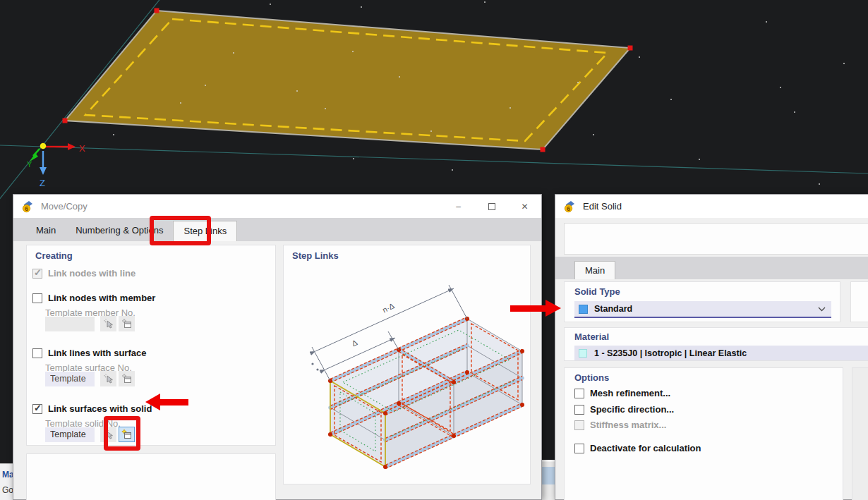 Image resolution: width=868 pixels, height=500 pixels. I want to click on step-links-illustration: Δ n·Δ, so click(407, 374).